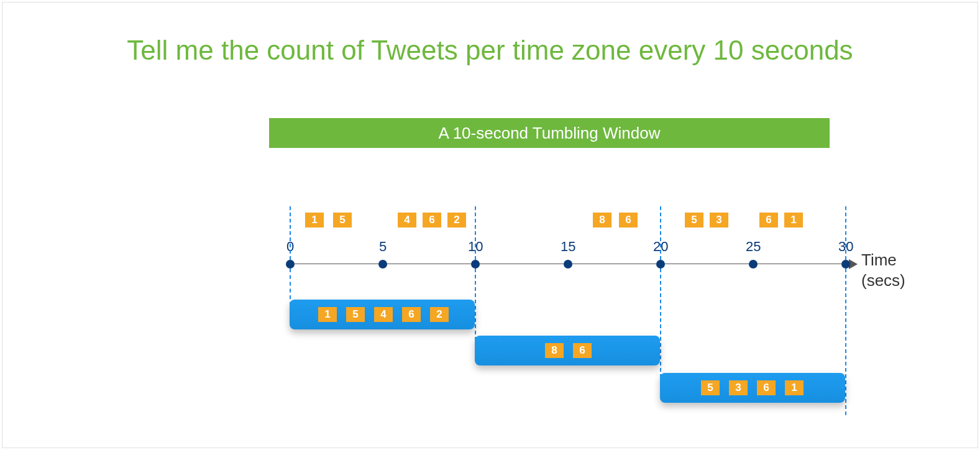 Image resolution: width=980 pixels, height=450 pixels. Describe the element at coordinates (879, 260) in the screenshot. I see `axis-title-line1: Time` at that location.